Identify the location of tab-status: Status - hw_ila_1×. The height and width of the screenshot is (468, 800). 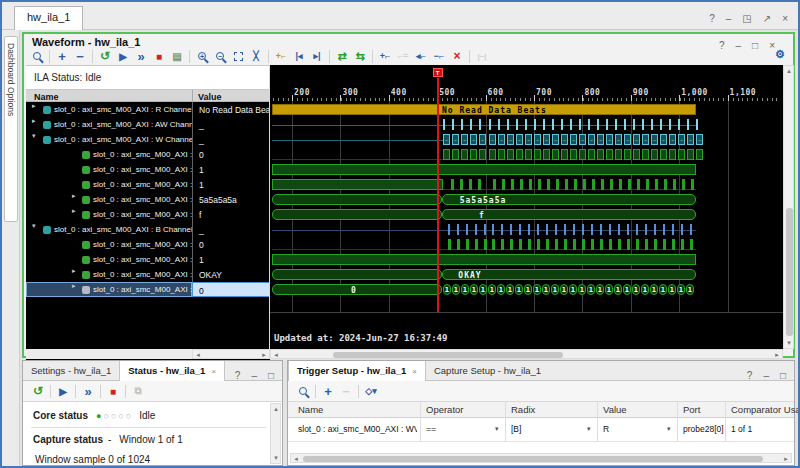
(172, 371).